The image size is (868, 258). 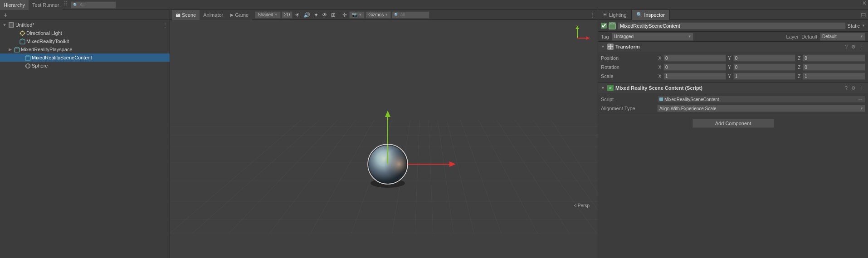 I want to click on inspector-header: ☀ Lighting 🔍 Inspector ⊟, so click(x=733, y=15).